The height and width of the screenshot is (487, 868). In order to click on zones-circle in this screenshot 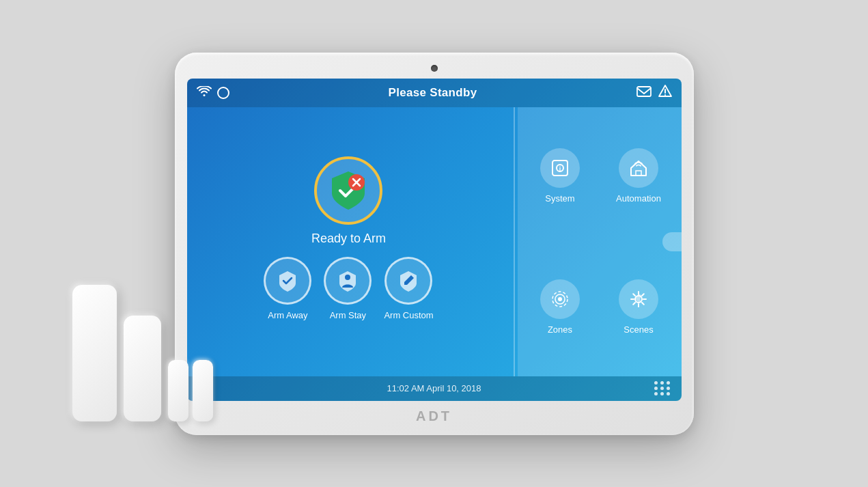, I will do `click(560, 299)`.